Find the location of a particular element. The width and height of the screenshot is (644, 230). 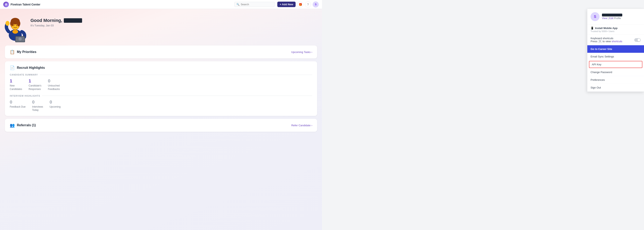

referrals-title-row: 👥 Referrals (1) is located at coordinates (23, 125).